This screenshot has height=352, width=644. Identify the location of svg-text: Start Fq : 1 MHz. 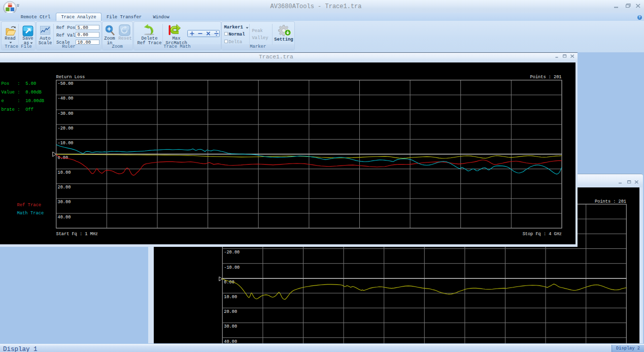
(77, 234).